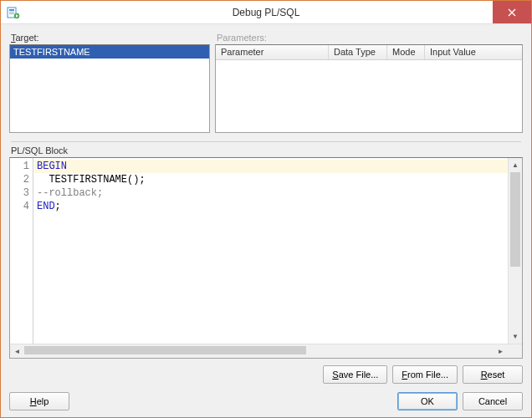  Describe the element at coordinates (515, 251) in the screenshot. I see `vertical-scrollbar: ▲ ▼` at that location.